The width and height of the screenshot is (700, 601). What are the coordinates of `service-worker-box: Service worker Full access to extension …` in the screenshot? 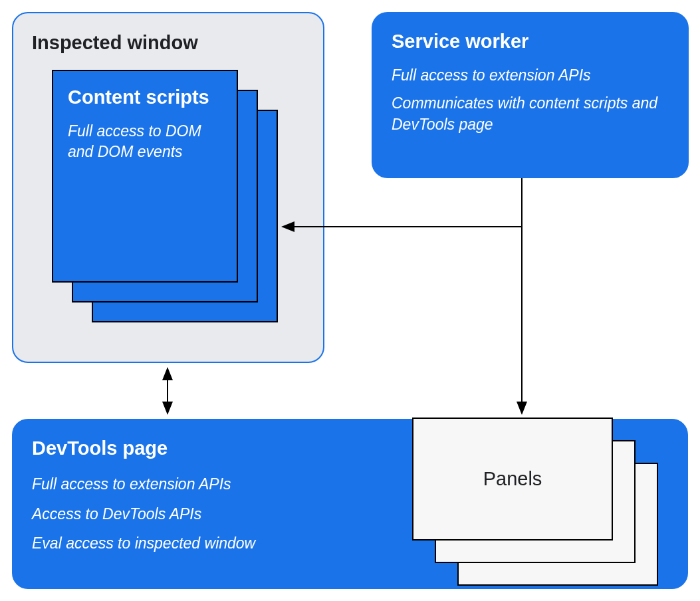 It's located at (530, 95).